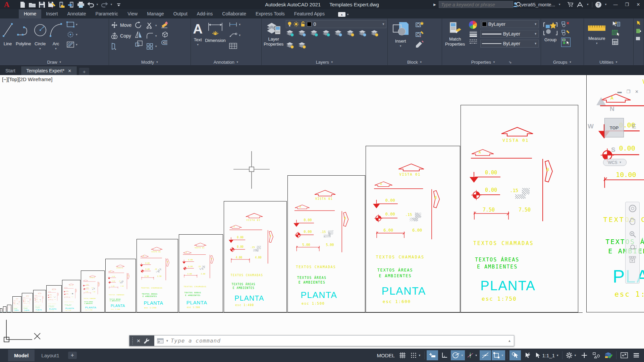 The height and width of the screenshot is (362, 644). I want to click on clean-screen-toggle, so click(624, 355).